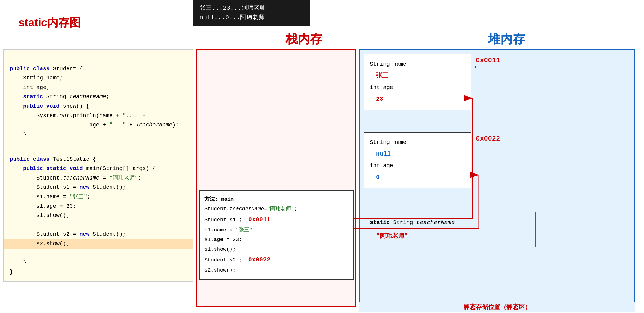  I want to click on stack-method-frame: 方法: main Student.teacherName="阿玮老师"; Stu…, so click(276, 235).